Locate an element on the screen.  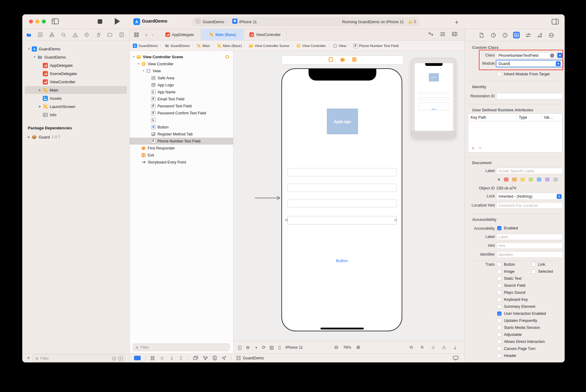
breadcrumb-item-view: View is located at coordinates (340, 46).